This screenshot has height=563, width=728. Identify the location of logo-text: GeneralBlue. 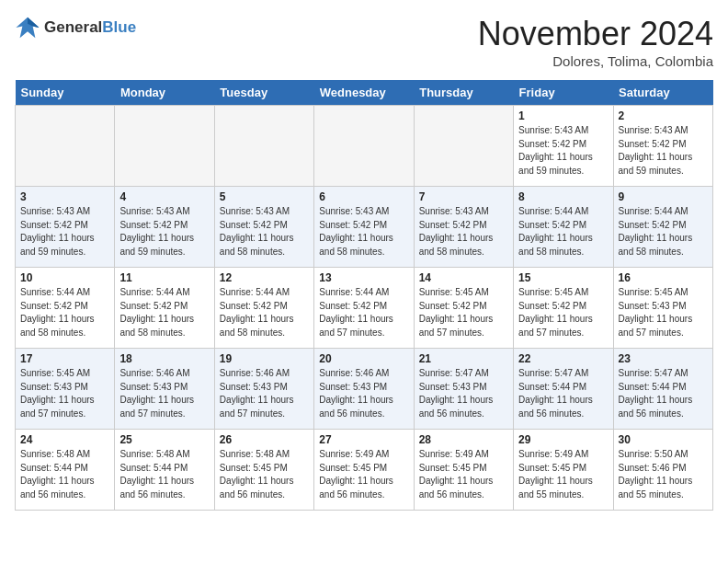
(90, 28).